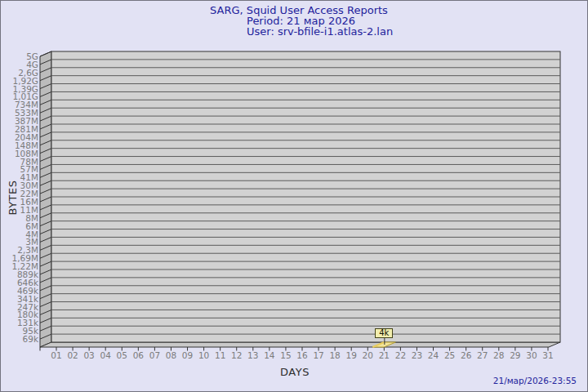  I want to click on x-tick-label: 25, so click(449, 355).